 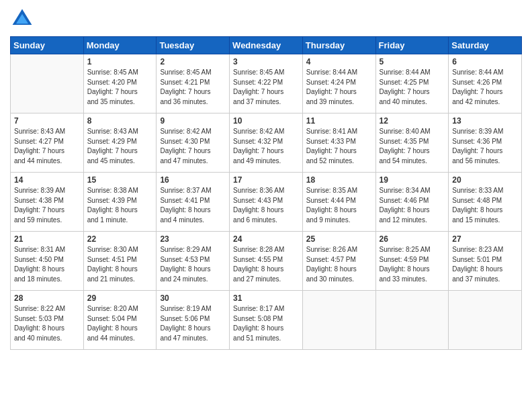 I want to click on day-number: 11, so click(x=339, y=121).